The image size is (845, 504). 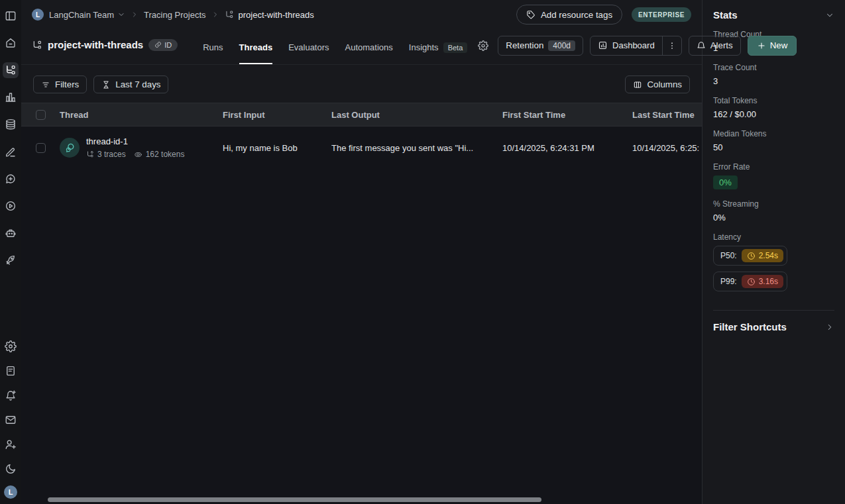 I want to click on retention-button: Retention 400d, so click(x=541, y=46).